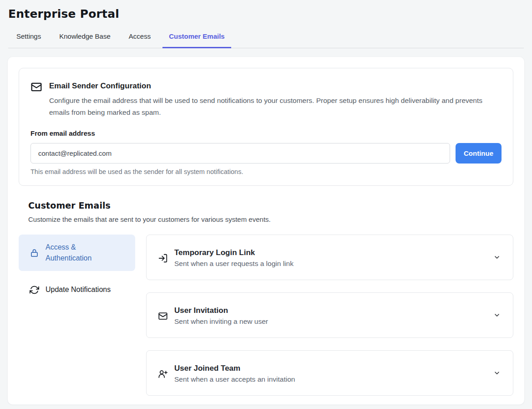 The width and height of the screenshot is (532, 409). I want to click on tab-customer-emails: Customer Emails, so click(197, 39).